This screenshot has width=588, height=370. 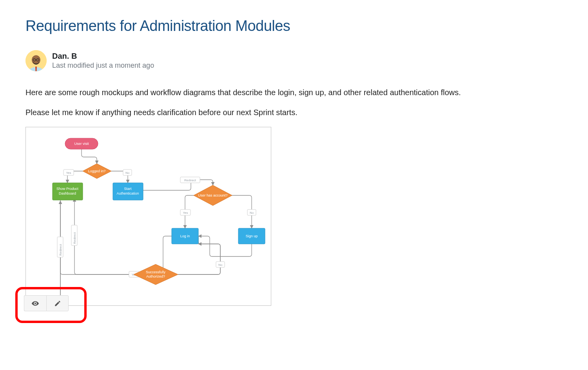 I want to click on body-text: Here are some rough mockups and workflow…, so click(x=295, y=103).